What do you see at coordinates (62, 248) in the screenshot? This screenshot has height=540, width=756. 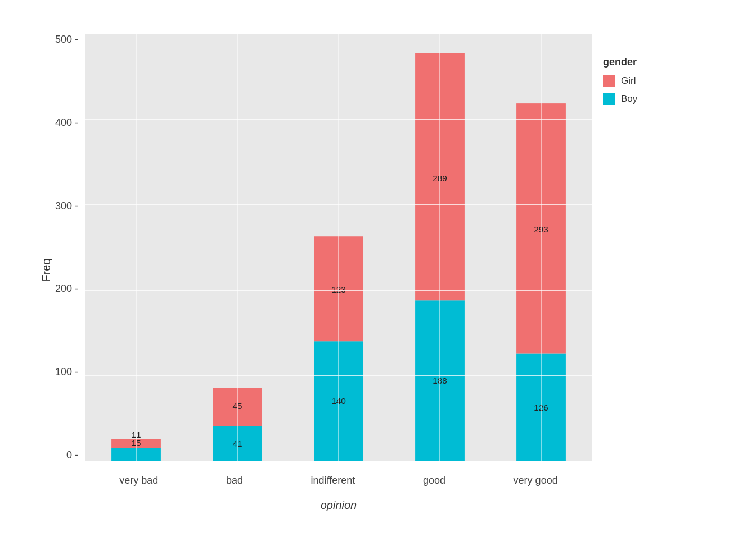 I see `y-axis-labels: 500 - 400 - 300 - 200 - 100 - 0 -` at bounding box center [62, 248].